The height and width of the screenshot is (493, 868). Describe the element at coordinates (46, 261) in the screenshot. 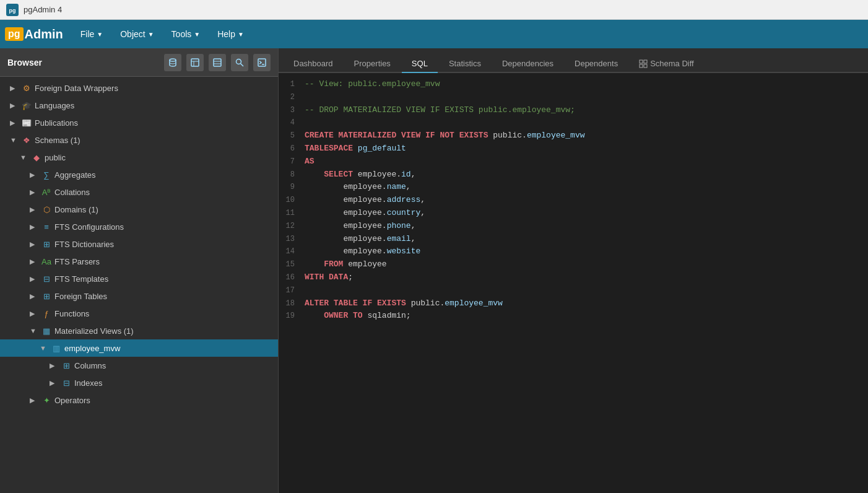

I see `fts-parsers-icon: Aa` at that location.